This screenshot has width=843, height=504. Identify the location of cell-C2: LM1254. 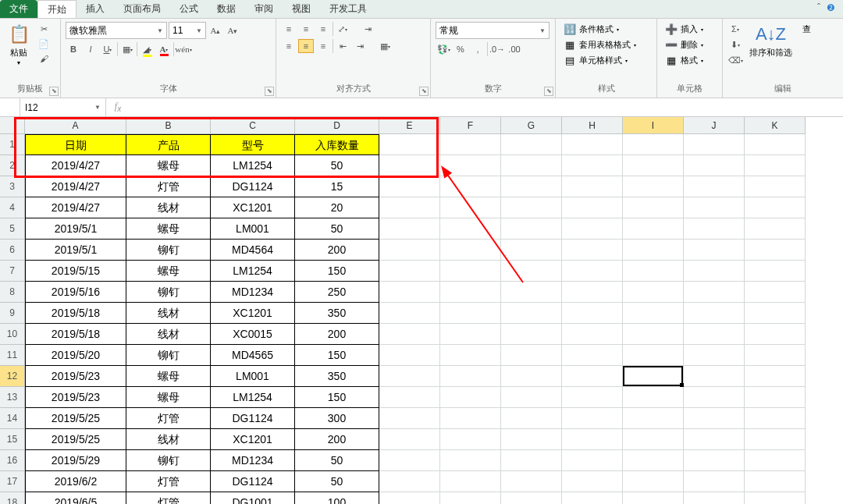
(253, 165).